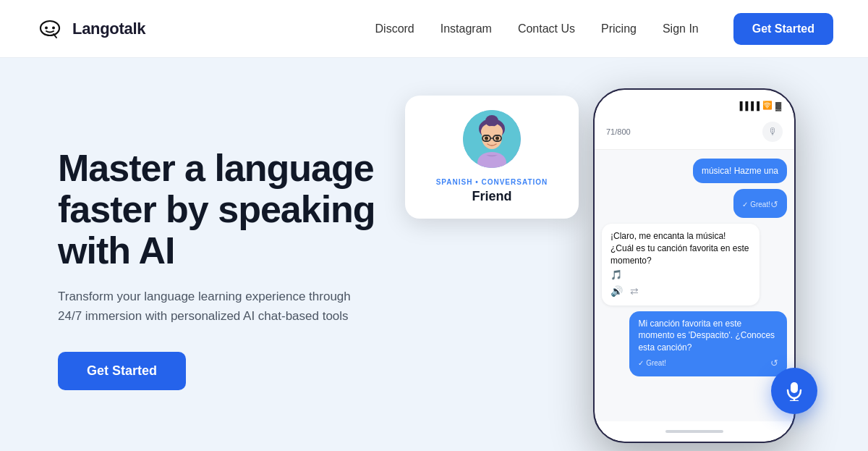  Describe the element at coordinates (681, 275) in the screenshot. I see `music-note-icon: 🎵` at that location.